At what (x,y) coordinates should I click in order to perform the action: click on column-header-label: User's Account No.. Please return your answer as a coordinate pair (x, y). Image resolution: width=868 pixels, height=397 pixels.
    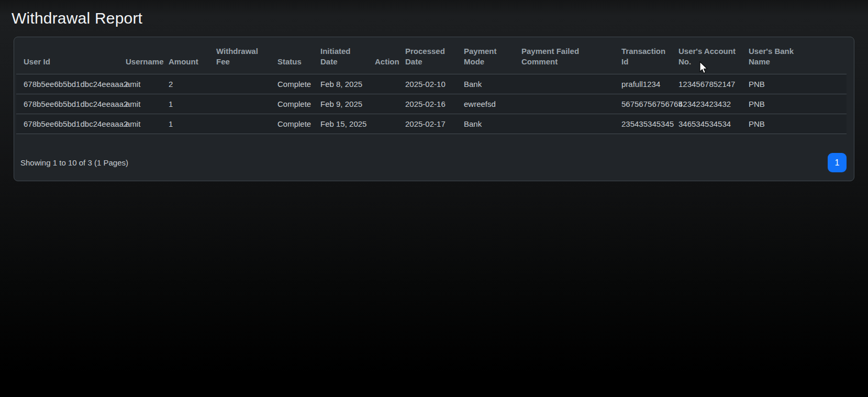
    Looking at the image, I should click on (709, 57).